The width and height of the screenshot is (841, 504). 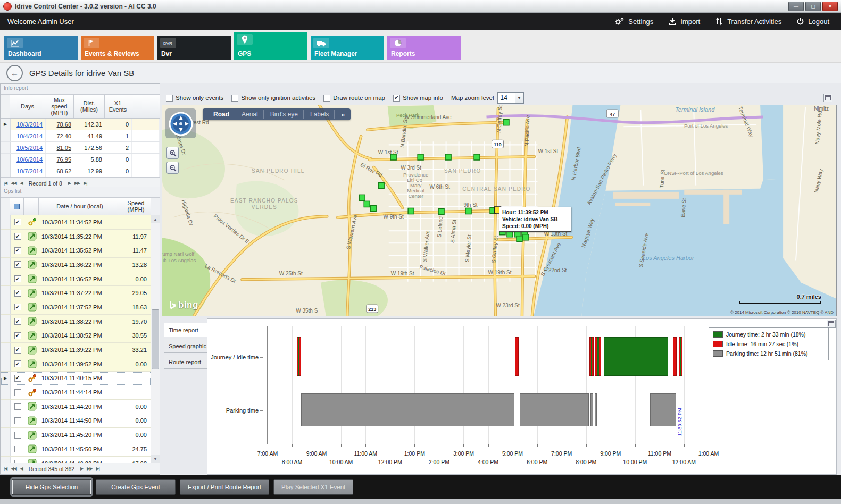 I want to click on menu-item-settings: Settings, so click(x=634, y=21).